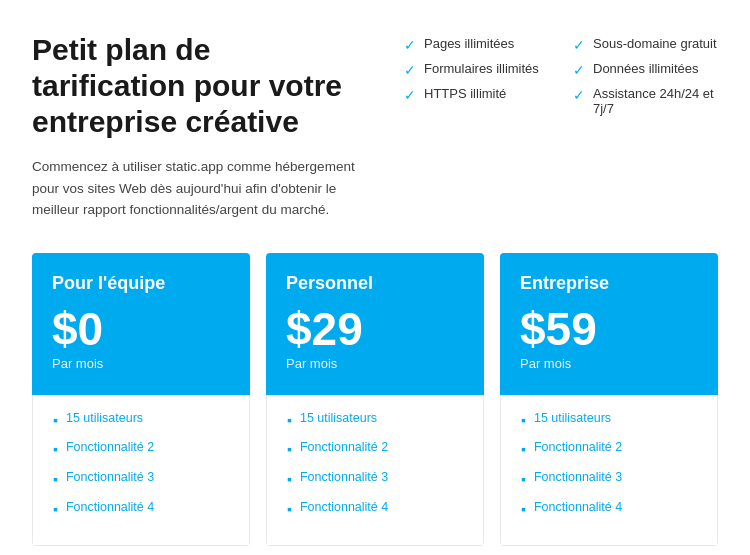 This screenshot has height=555, width=750. I want to click on feature-item: ✓Assistance 24h/24 et 7j/7, so click(646, 101).